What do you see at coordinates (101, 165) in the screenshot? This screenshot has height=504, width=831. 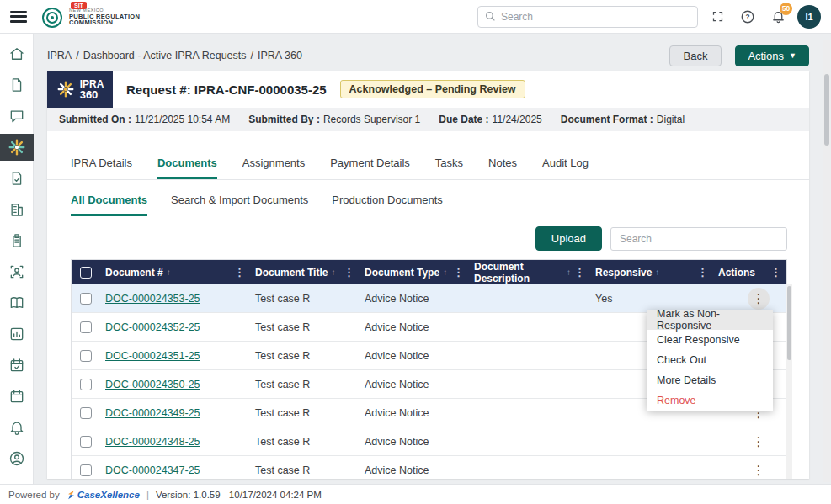 I see `tab-ipra-details: IPRA Details` at bounding box center [101, 165].